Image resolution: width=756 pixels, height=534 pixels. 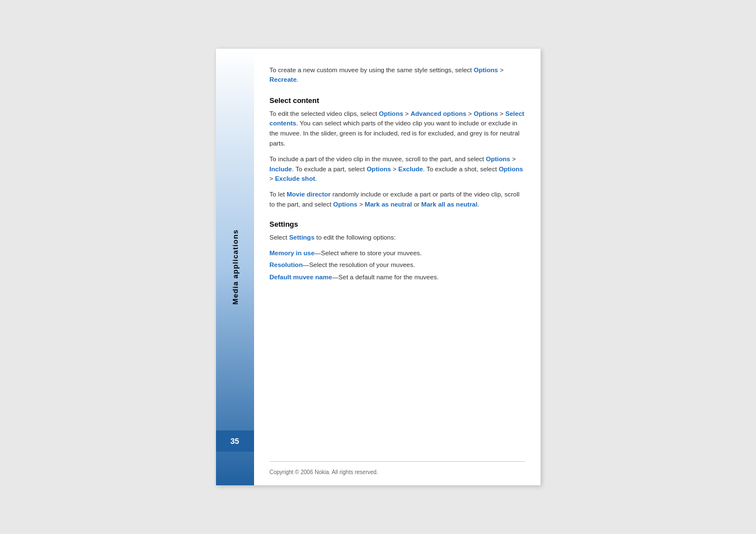 What do you see at coordinates (397, 469) in the screenshot?
I see `footer-area: Copyright © 2006 Nokia. All rights reser…` at bounding box center [397, 469].